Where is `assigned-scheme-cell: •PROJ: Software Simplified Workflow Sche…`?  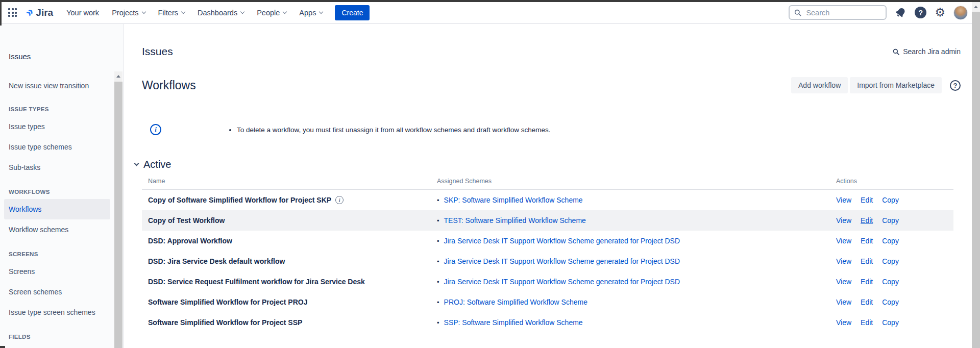 assigned-scheme-cell: •PROJ: Software Simplified Workflow Sche… is located at coordinates (636, 302).